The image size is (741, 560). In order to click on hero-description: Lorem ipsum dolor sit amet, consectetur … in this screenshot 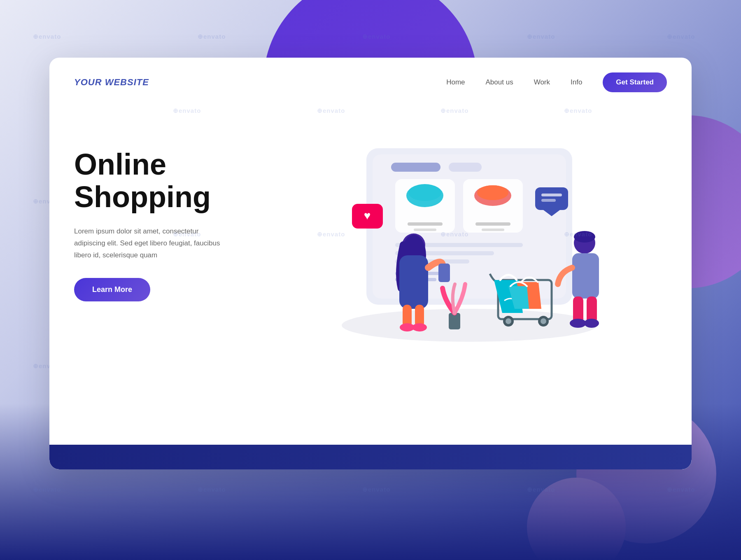, I will do `click(152, 244)`.